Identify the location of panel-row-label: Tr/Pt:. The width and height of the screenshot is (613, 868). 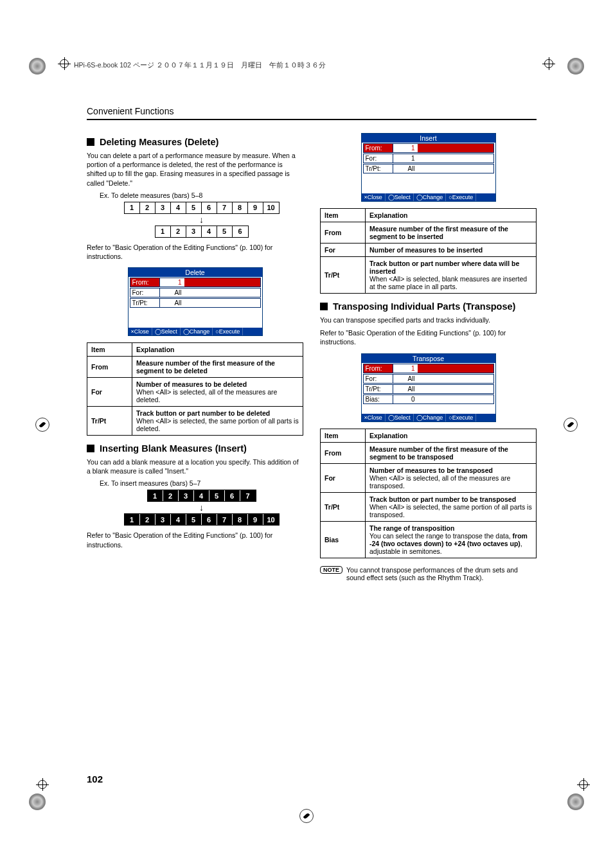
(145, 303).